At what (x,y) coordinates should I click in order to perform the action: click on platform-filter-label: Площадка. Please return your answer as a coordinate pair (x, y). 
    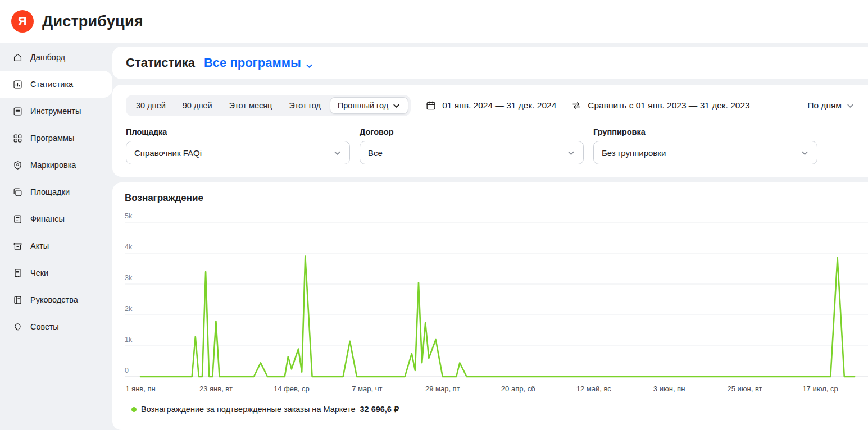
    Looking at the image, I should click on (238, 132).